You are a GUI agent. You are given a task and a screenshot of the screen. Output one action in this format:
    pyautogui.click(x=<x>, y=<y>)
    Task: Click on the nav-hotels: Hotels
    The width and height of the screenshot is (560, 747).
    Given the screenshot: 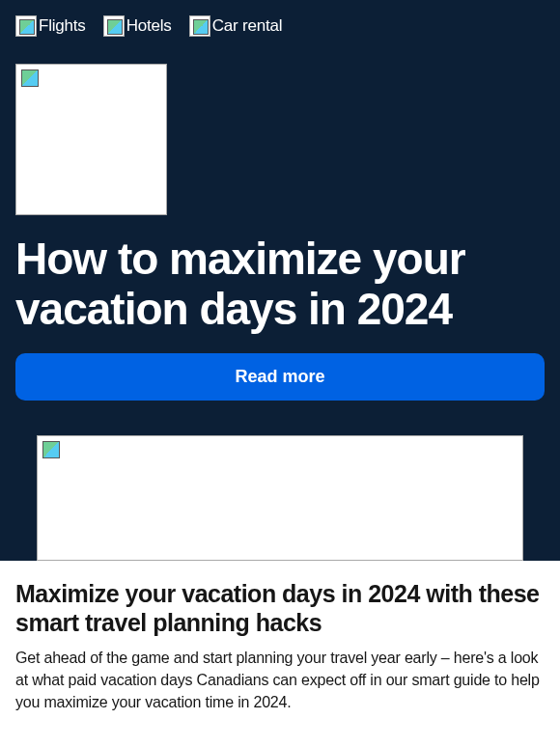 What is the action you would take?
    pyautogui.click(x=137, y=26)
    